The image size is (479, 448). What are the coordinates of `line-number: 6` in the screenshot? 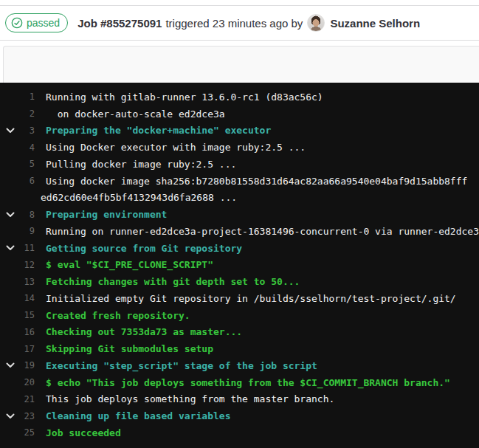 It's located at (28, 181).